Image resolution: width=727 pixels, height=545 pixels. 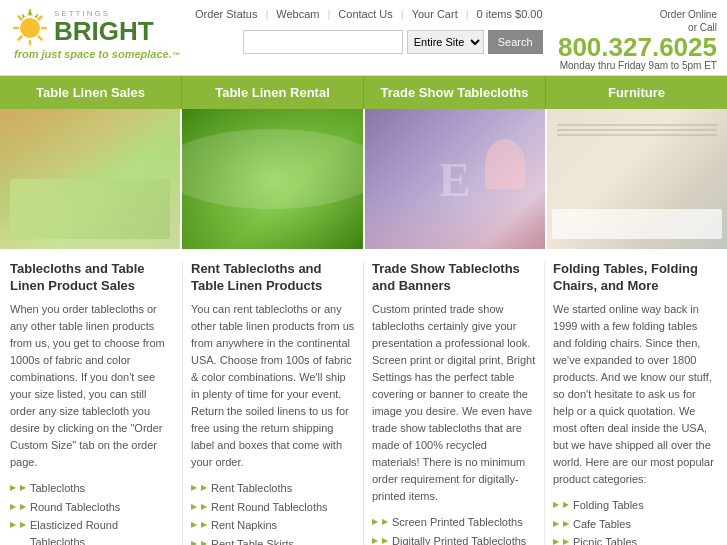 What do you see at coordinates (369, 14) in the screenshot?
I see `top-nav: Order Status | Webcam | Contact Us | You…` at bounding box center [369, 14].